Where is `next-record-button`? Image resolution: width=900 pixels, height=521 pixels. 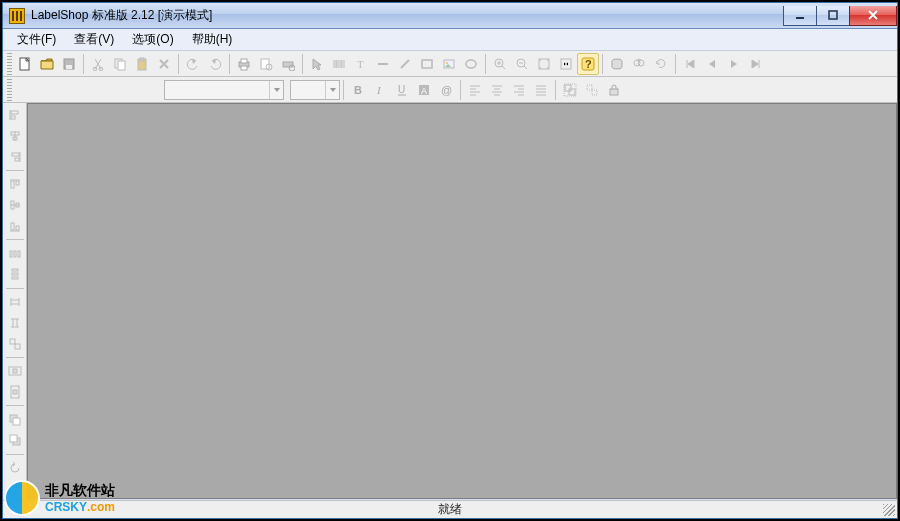
next-record-button is located at coordinates (734, 64).